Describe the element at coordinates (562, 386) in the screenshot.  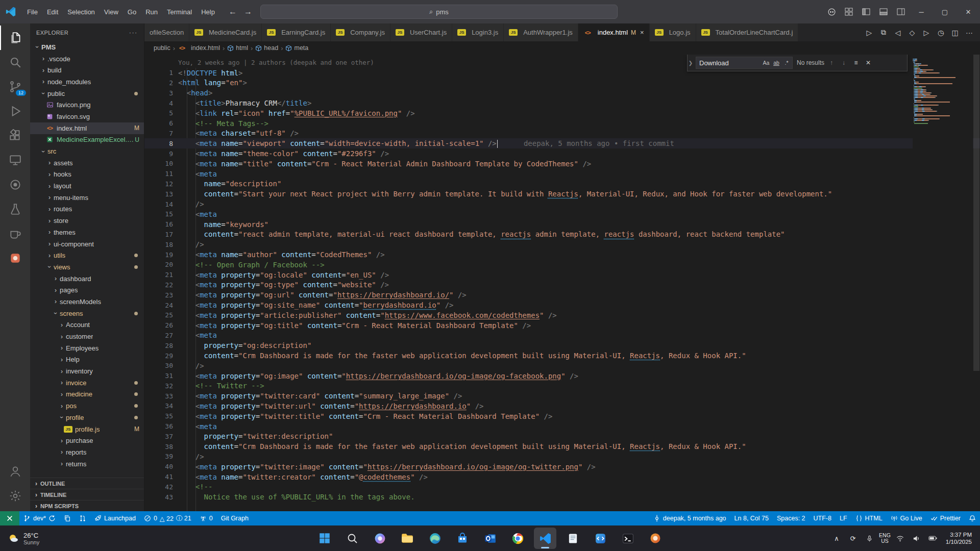
I see `code-line-32: 32 <!-- Twitter -->` at that location.